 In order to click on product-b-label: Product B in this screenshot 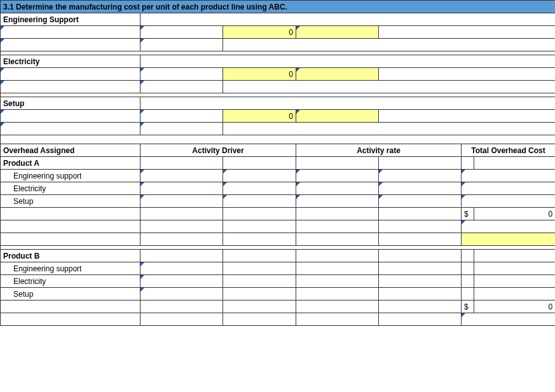, I will do `click(71, 256)`.